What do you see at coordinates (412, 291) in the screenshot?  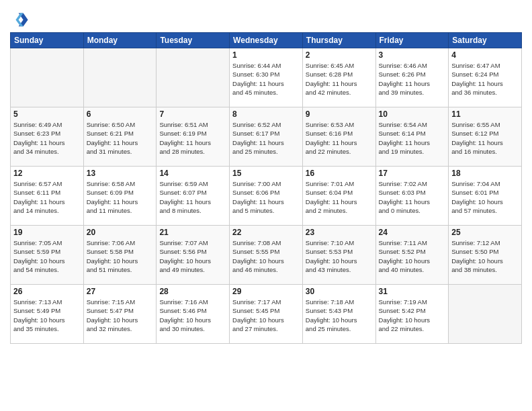 I see `day-number: 31` at bounding box center [412, 291].